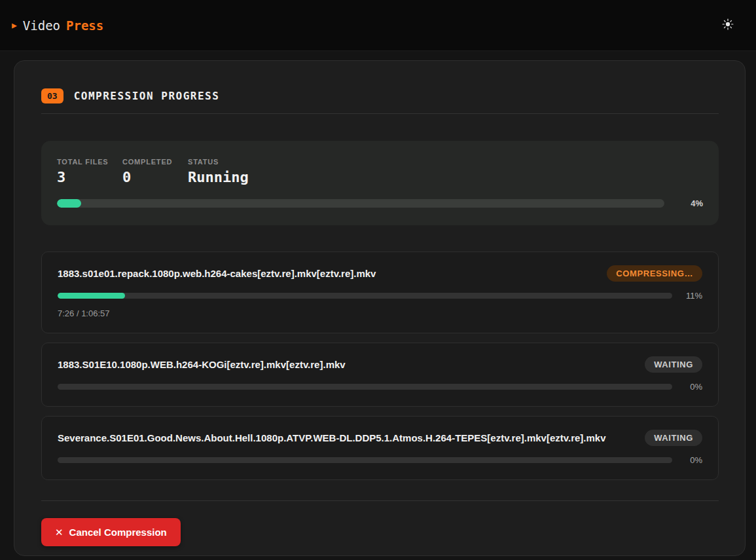 This screenshot has width=756, height=560. Describe the element at coordinates (147, 96) in the screenshot. I see `section-title: COMPRESSION PROGRESS` at that location.